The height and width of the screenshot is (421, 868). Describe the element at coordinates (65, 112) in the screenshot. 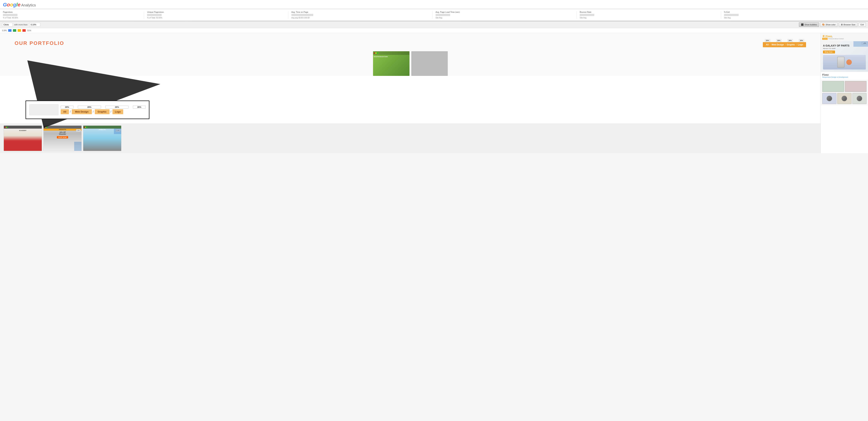

I see `callout-nav-all: All` at that location.